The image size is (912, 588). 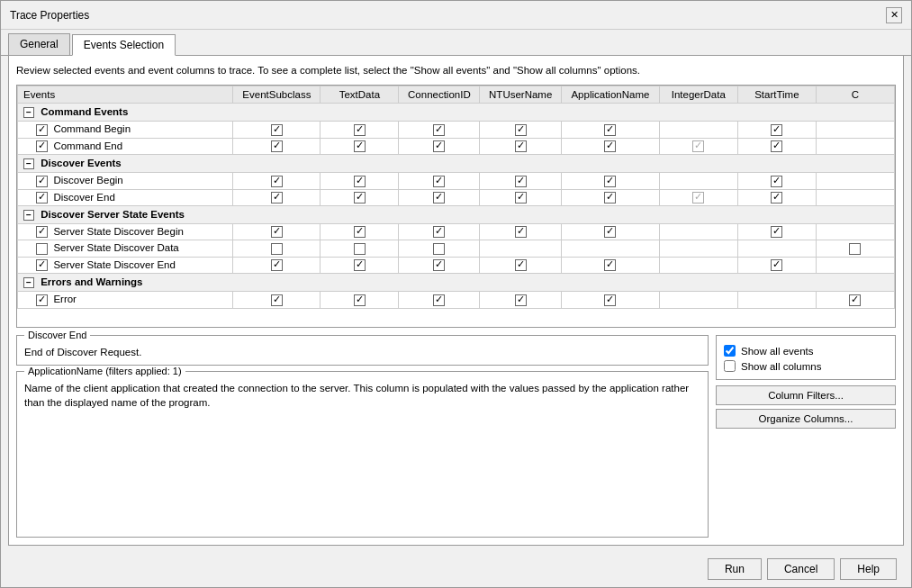 What do you see at coordinates (806, 357) in the screenshot?
I see `options-checkboxes: Show all events Show all columns` at bounding box center [806, 357].